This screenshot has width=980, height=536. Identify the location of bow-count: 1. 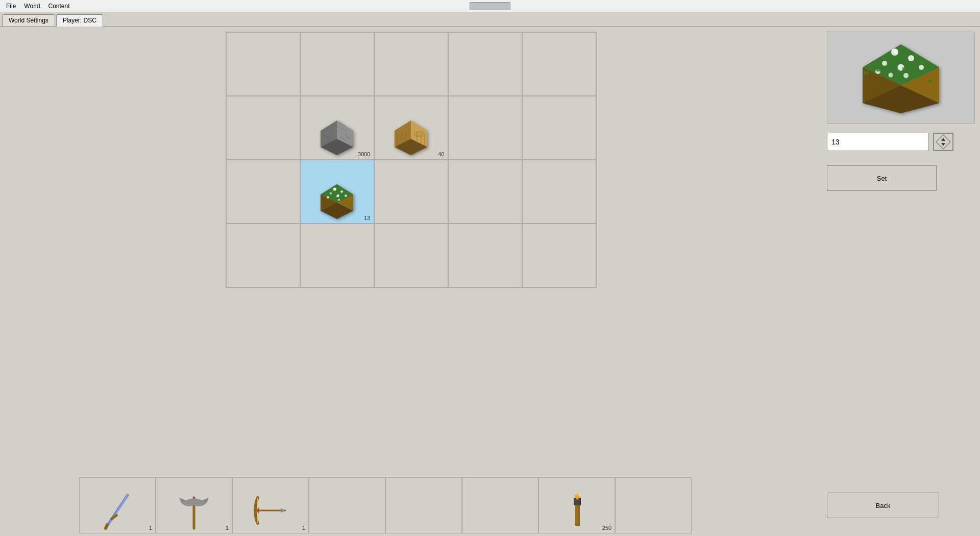
(304, 528).